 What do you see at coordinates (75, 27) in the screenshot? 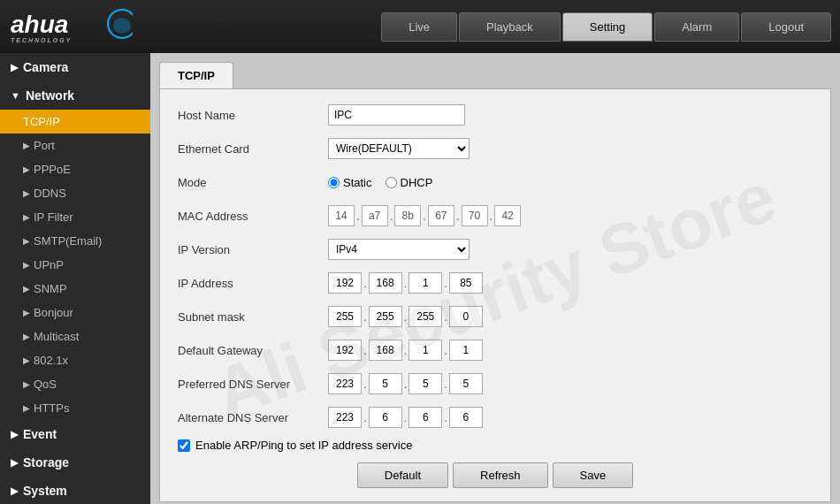
I see `logo-text: ahua TECHNOLOGY` at bounding box center [75, 27].